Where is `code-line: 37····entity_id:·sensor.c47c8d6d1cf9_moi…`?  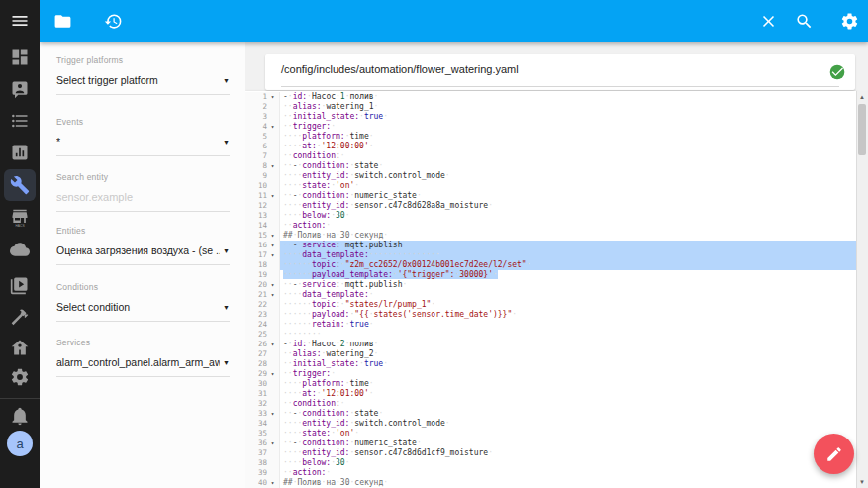 code-line: 37····entity_id:·sensor.c47c8d6d1cf9_moi… is located at coordinates (551, 453).